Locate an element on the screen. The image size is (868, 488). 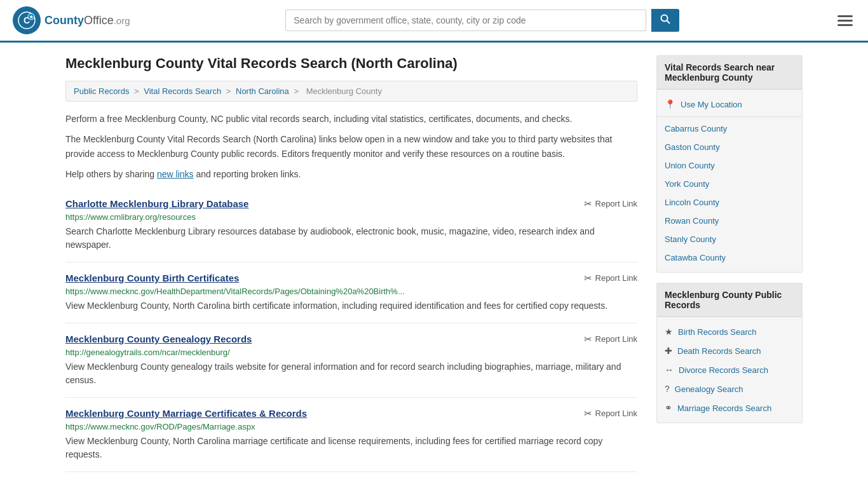
genealogy-search-item: ? Genealogy Search is located at coordinates (729, 389).